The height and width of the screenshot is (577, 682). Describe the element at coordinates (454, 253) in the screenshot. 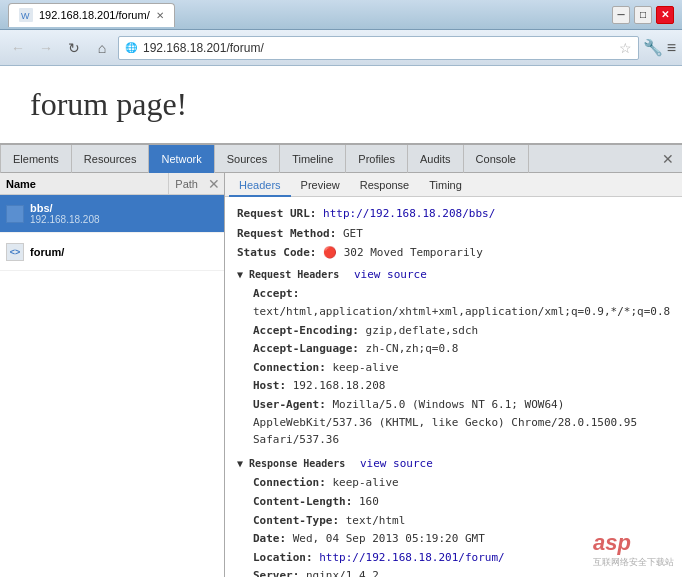

I see `status-code-row: Status Code: 🔴 302 Moved Temporarily` at that location.